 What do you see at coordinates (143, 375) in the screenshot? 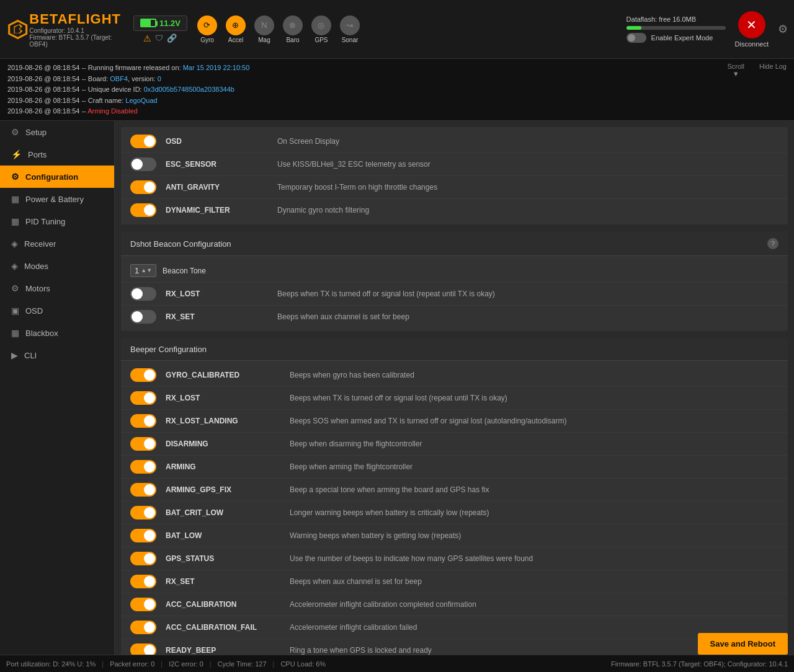
I see `toggle-gyro-calibrated` at bounding box center [143, 375].